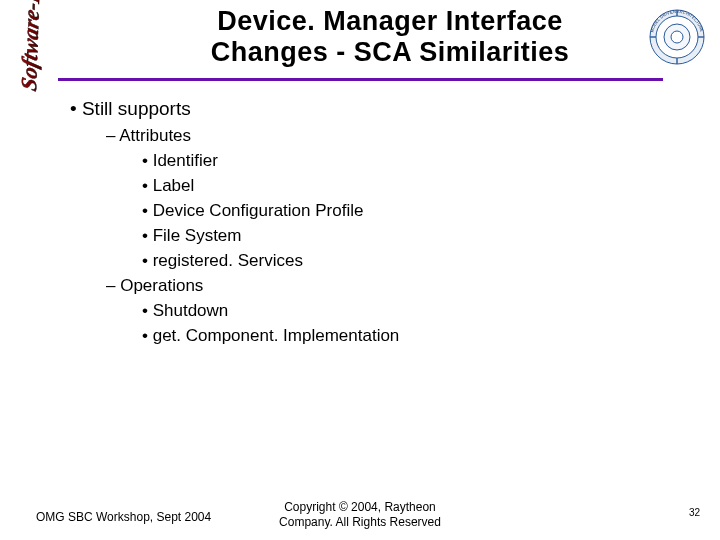 Image resolution: width=720 pixels, height=540 pixels. What do you see at coordinates (390, 52) in the screenshot?
I see `title-line-2: Changes - SCA Similarities` at bounding box center [390, 52].